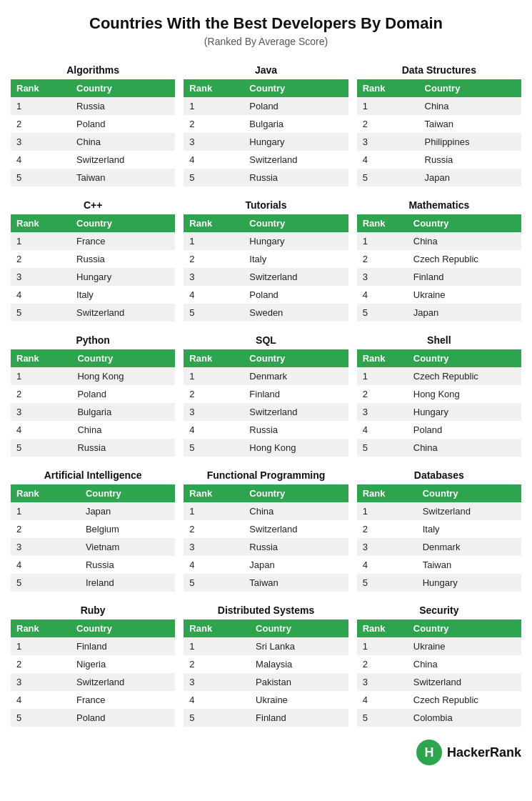  What do you see at coordinates (266, 340) in the screenshot?
I see `domain-title-sql: SQL` at bounding box center [266, 340].